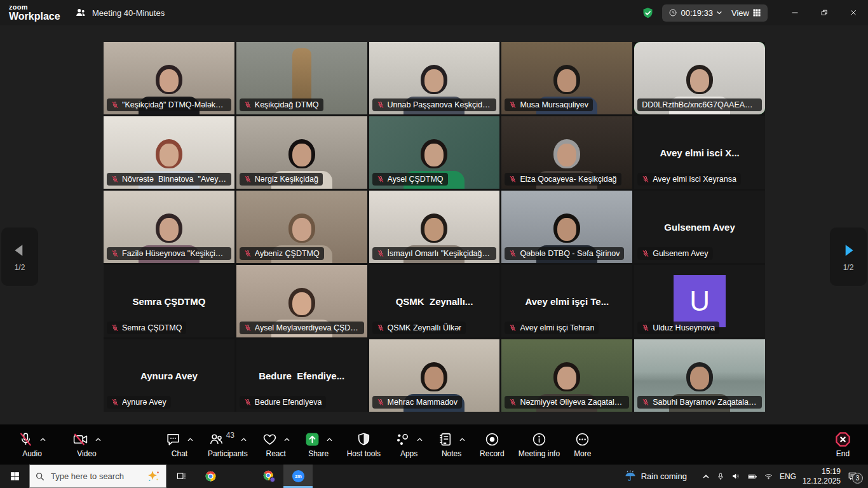  Describe the element at coordinates (302, 78) in the screenshot. I see `participant-tile: Keşikçidağ DTMQ` at that location.